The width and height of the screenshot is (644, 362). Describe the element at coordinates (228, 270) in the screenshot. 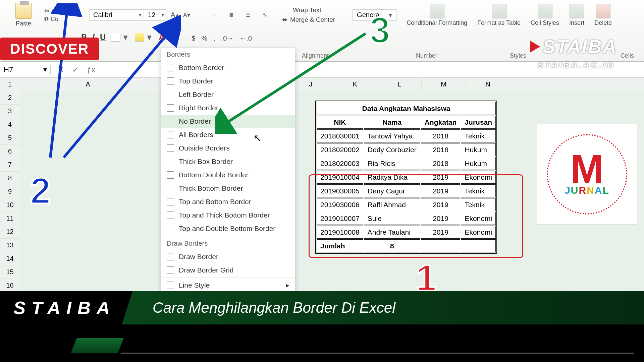

I see `draw-border-option: Draw Border Grid` at that location.